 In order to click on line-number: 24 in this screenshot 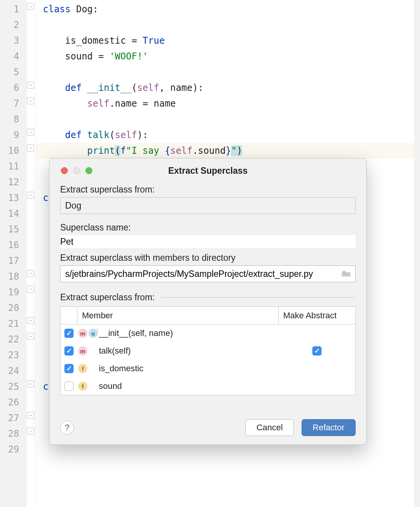, I will do `click(13, 371)`.